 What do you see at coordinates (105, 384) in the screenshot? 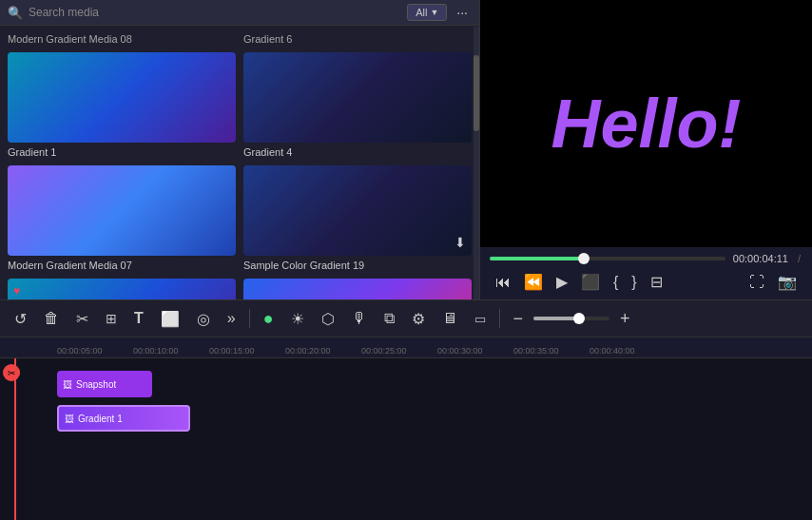
I see `clip-snapshot: 🖼 Snapshot` at bounding box center [105, 384].